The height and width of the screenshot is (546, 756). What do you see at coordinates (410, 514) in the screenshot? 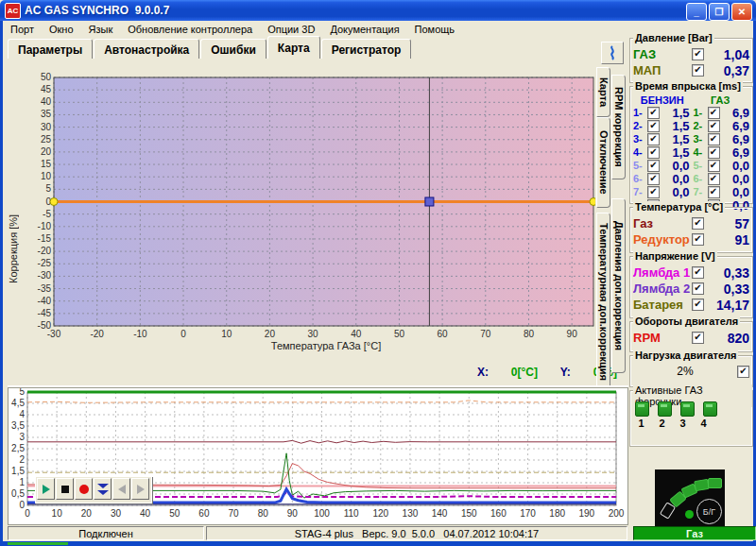
I see `svg-text: 130` at bounding box center [410, 514].